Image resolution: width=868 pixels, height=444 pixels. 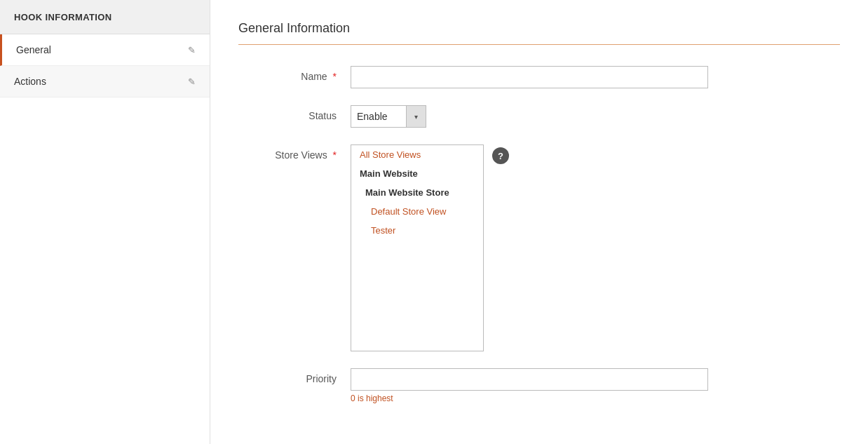 I want to click on store-views-required-star: *, so click(x=335, y=155).